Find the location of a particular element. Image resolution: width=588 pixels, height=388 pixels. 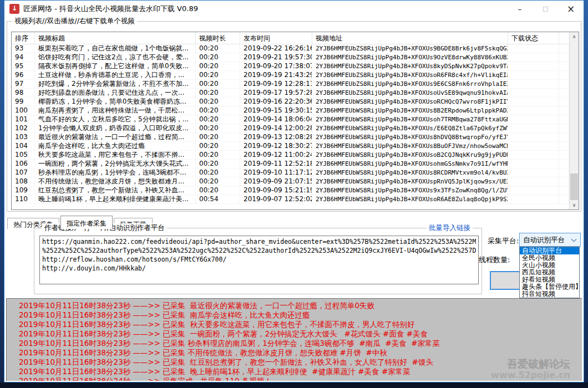

cell-url: 2YJB6HMFEUbZS8RijUpPg4bJB+XFOXUs8kyDSpNv… is located at coordinates (410, 67).